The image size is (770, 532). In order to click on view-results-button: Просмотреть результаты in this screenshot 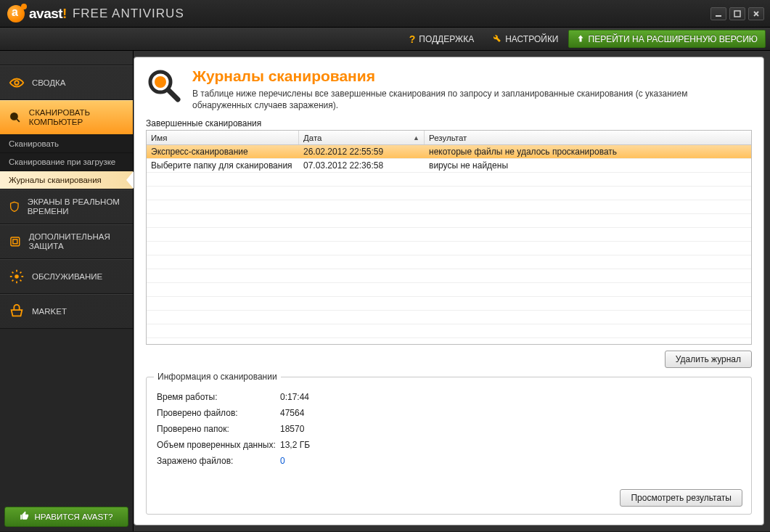, I will do `click(681, 498)`.